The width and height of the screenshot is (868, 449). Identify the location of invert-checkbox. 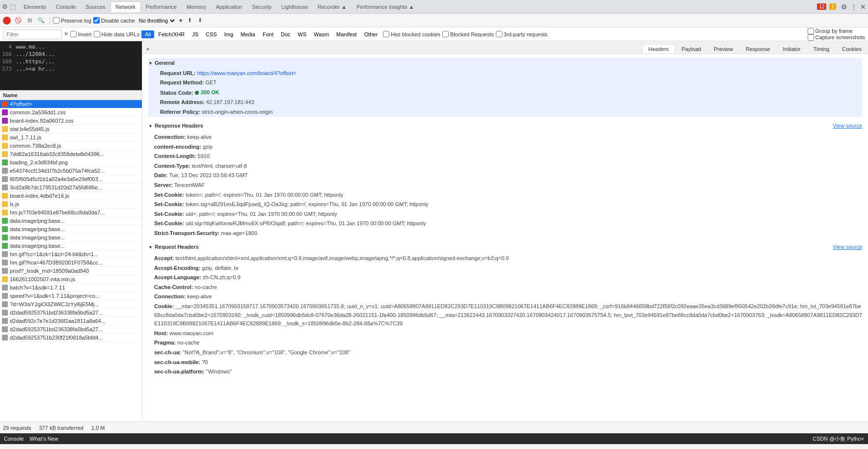
(74, 34).